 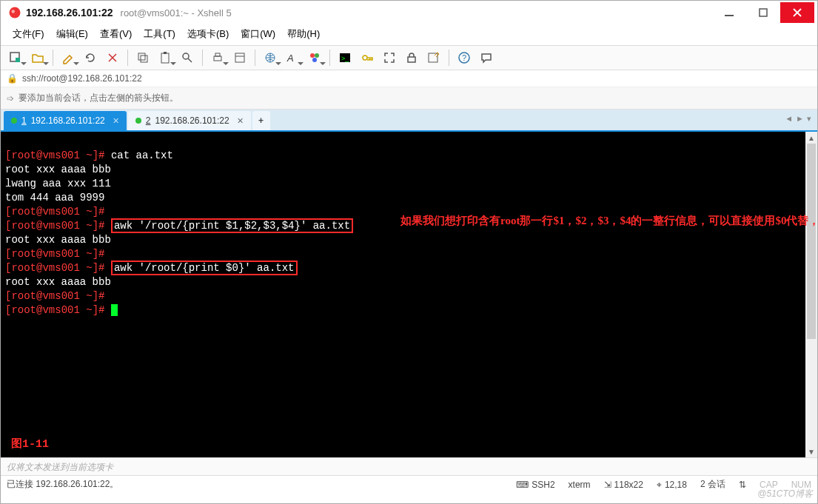 I want to click on keyboard-icon: ⌨, so click(x=523, y=485).